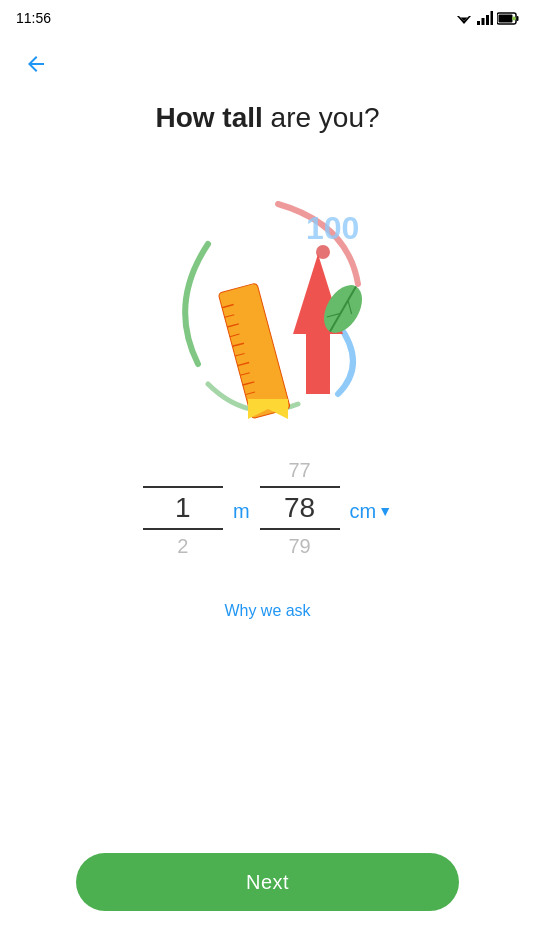  Describe the element at coordinates (487, 18) in the screenshot. I see `status-icons` at that location.